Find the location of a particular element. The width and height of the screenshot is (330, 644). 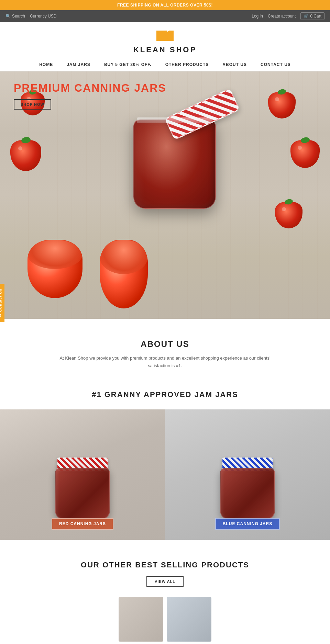

currency-value: USD is located at coordinates (52, 16).